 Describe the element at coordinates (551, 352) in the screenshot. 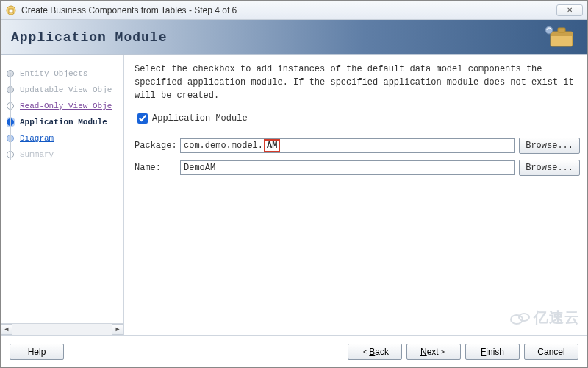

I see `cancel-button: Cancel` at that location.